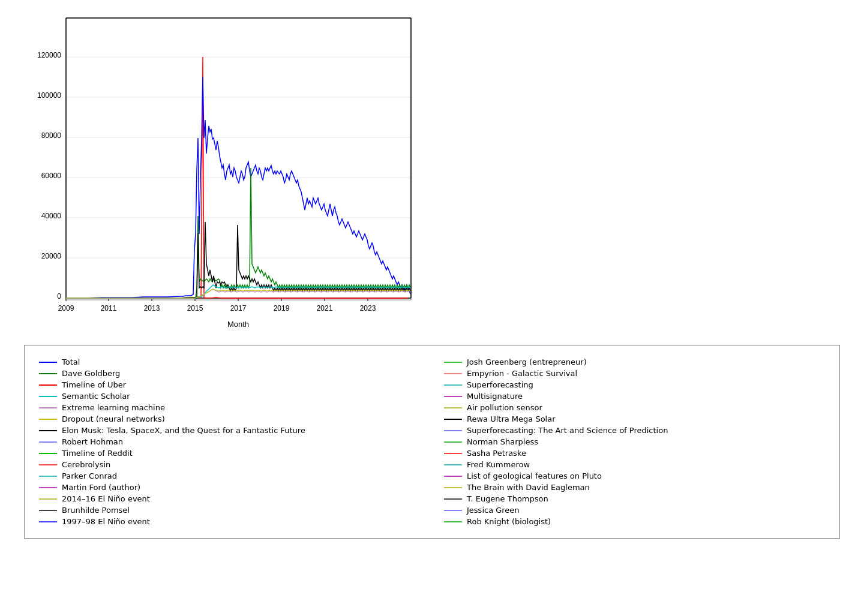 The width and height of the screenshot is (852, 616). I want to click on legend-label-text: Jessica Green, so click(493, 510).